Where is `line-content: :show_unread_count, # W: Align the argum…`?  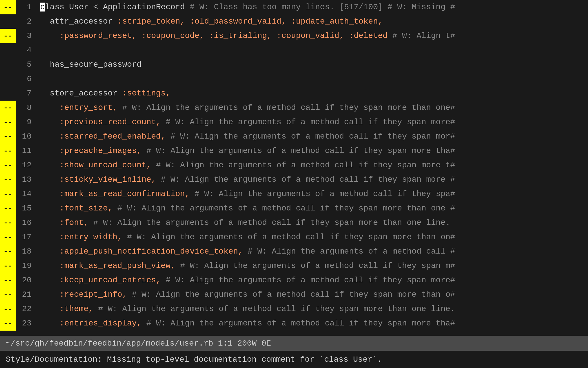
line-content: :show_unread_count, # W: Align the argum… is located at coordinates (313, 165).